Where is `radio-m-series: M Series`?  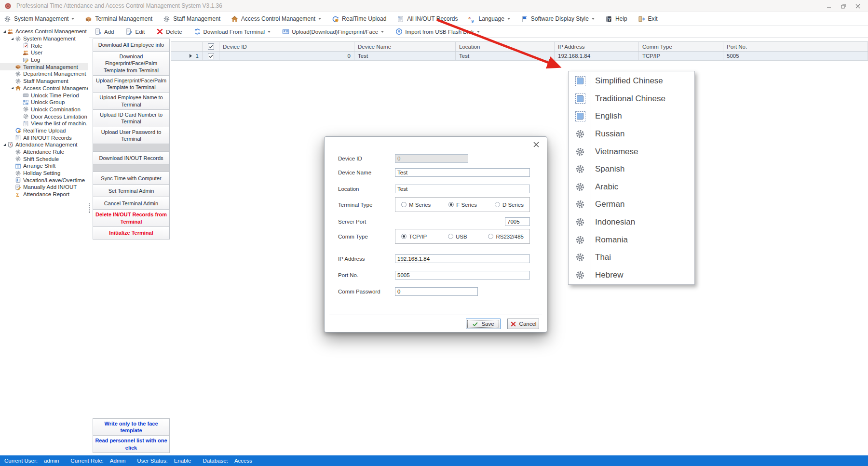 radio-m-series: M Series is located at coordinates (416, 205).